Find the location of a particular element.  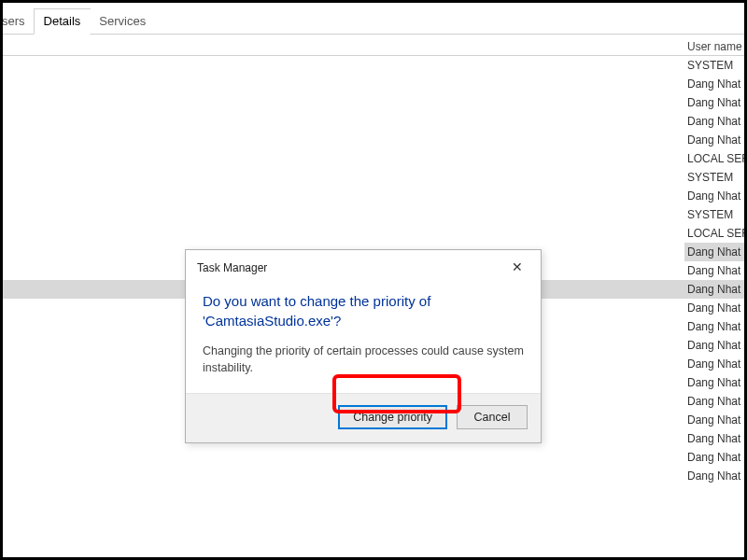

cancel-button: Cancel is located at coordinates (492, 417).